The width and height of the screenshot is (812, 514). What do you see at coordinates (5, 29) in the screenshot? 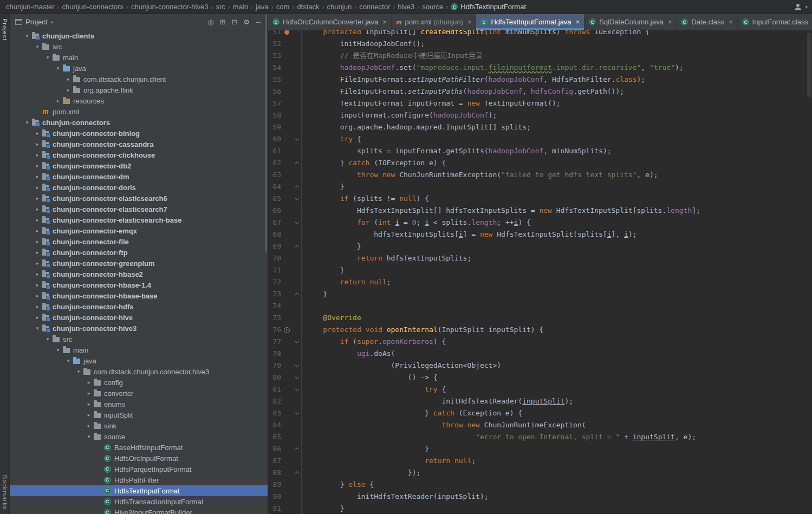
I see `tool-window-button-project: Project` at bounding box center [5, 29].